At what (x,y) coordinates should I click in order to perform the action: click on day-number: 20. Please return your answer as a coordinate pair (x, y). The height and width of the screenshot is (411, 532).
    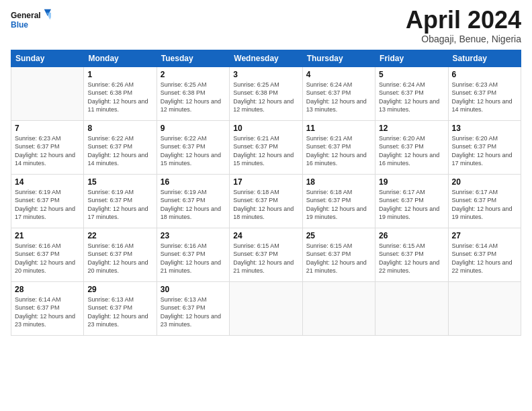
    Looking at the image, I should click on (485, 182).